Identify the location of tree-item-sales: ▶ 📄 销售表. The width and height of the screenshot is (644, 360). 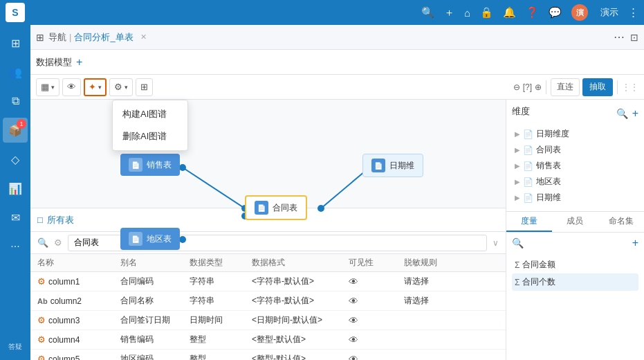
(576, 166).